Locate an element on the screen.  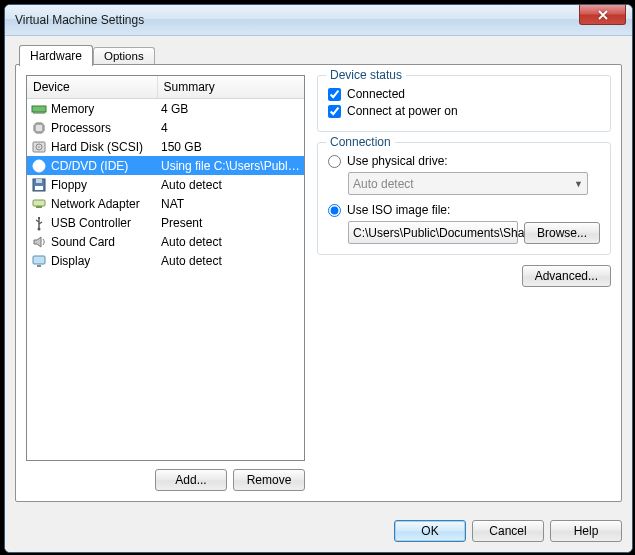
checkbox-connected-row: Connected is located at coordinates (464, 94).